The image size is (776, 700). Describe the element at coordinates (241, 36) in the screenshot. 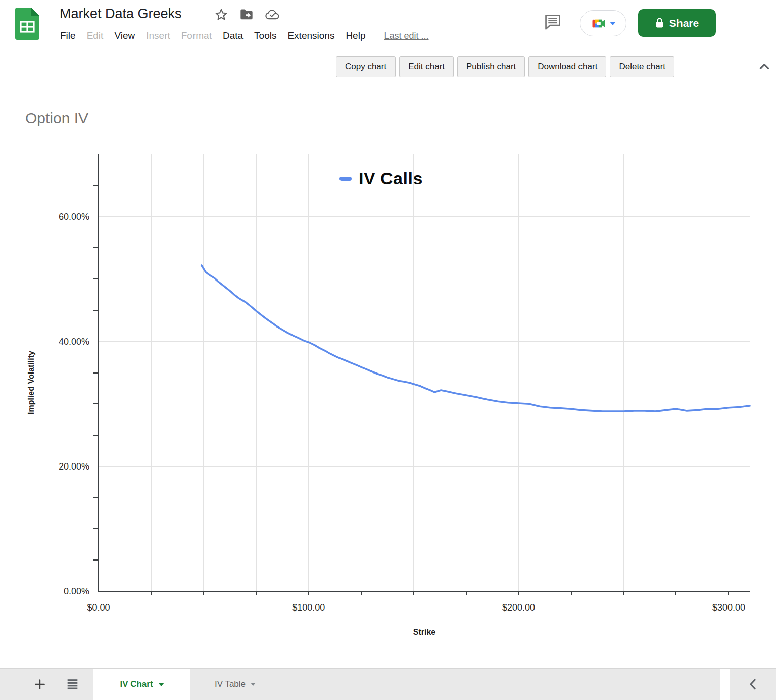

I see `menu-bar: FileEditViewInsertFormatDataToolsExtensi…` at that location.